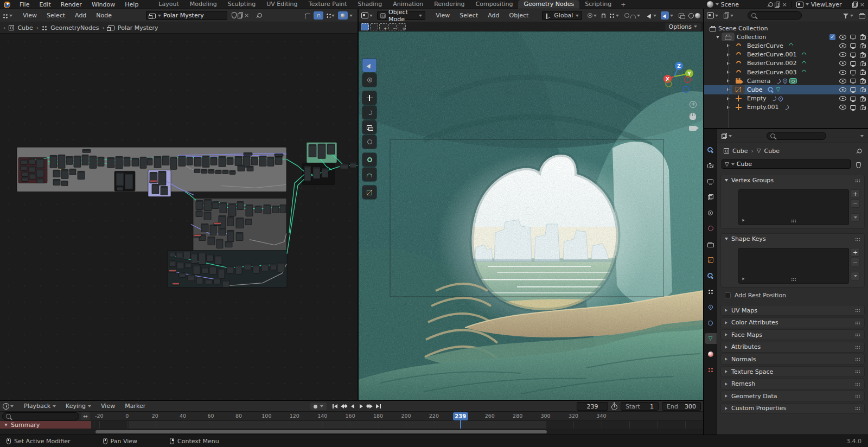 Image resolution: width=868 pixels, height=447 pixels. I want to click on xray-toggle-icon, so click(681, 16).